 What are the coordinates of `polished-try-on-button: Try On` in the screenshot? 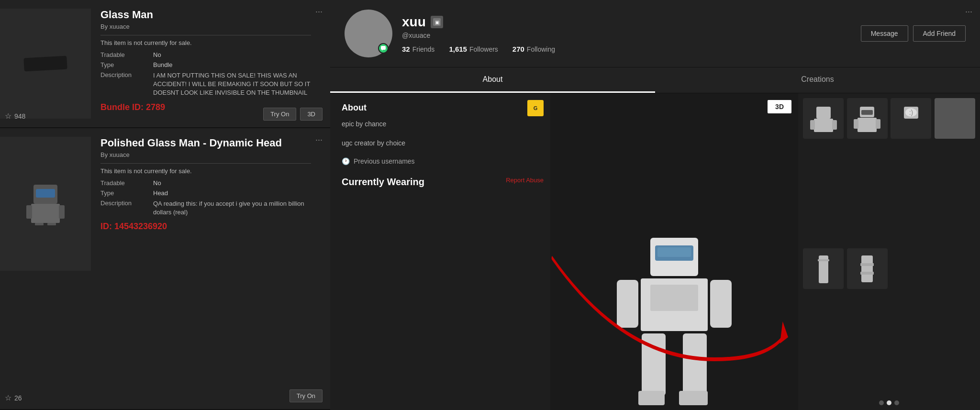 It's located at (306, 396).